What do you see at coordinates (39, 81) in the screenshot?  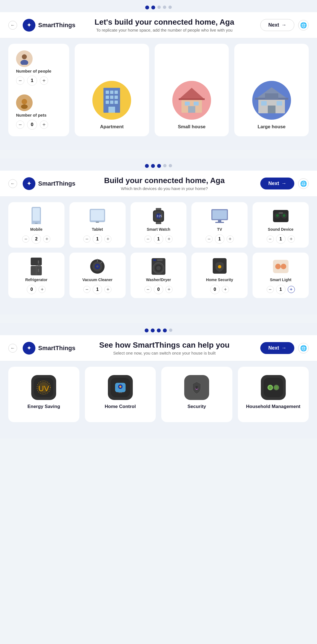 I see `people-controls: − 1 +` at bounding box center [39, 81].